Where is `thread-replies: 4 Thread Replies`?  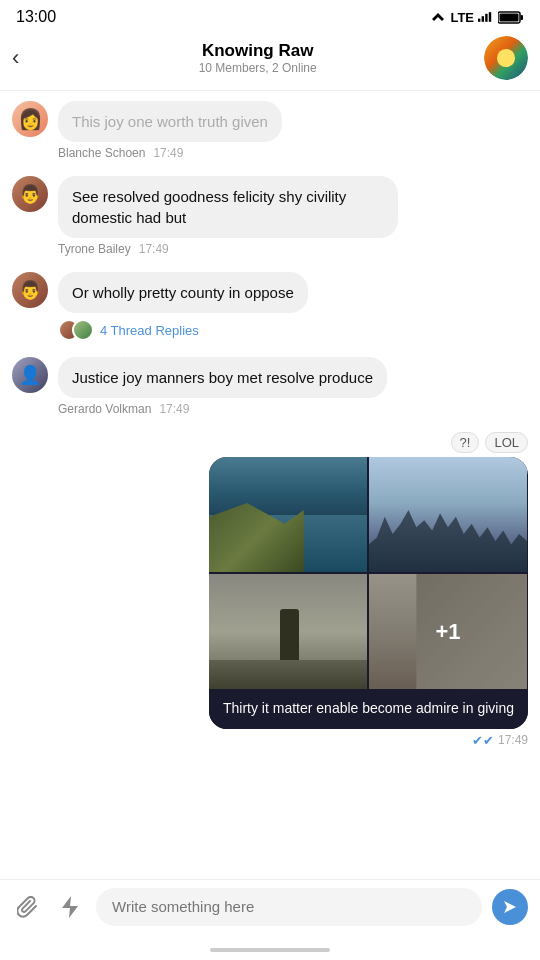
thread-replies: 4 Thread Replies is located at coordinates (293, 330).